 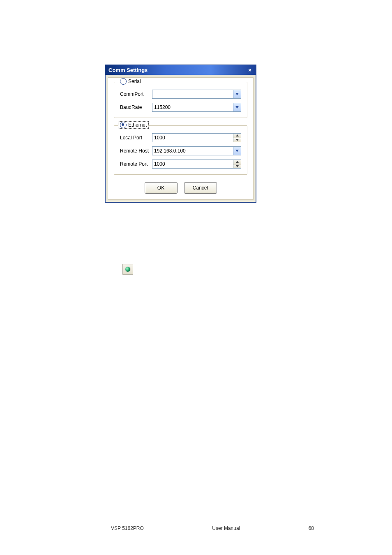 I want to click on remoteport-spin-up, so click(x=237, y=162).